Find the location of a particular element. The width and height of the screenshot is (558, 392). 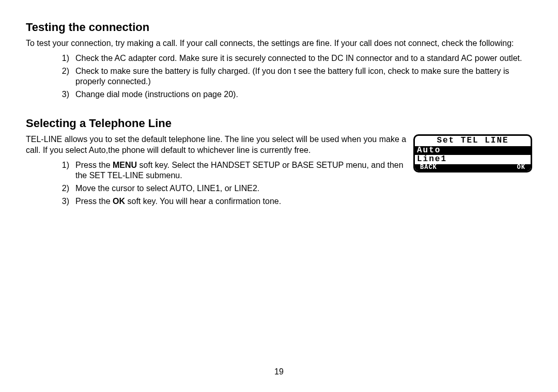

list-item: 2) Move the cursor to select AUTO, LINE1… is located at coordinates (232, 189).